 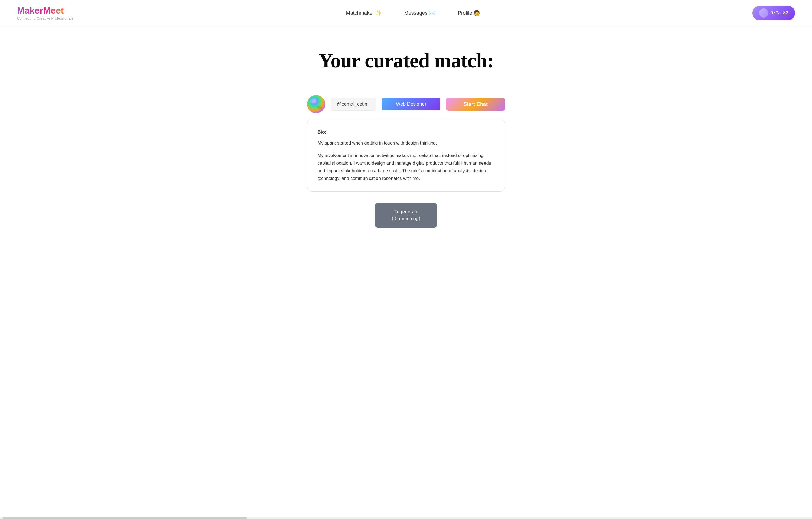 I want to click on header: MakerMeet Connecting Creative Profession…, so click(x=406, y=13).